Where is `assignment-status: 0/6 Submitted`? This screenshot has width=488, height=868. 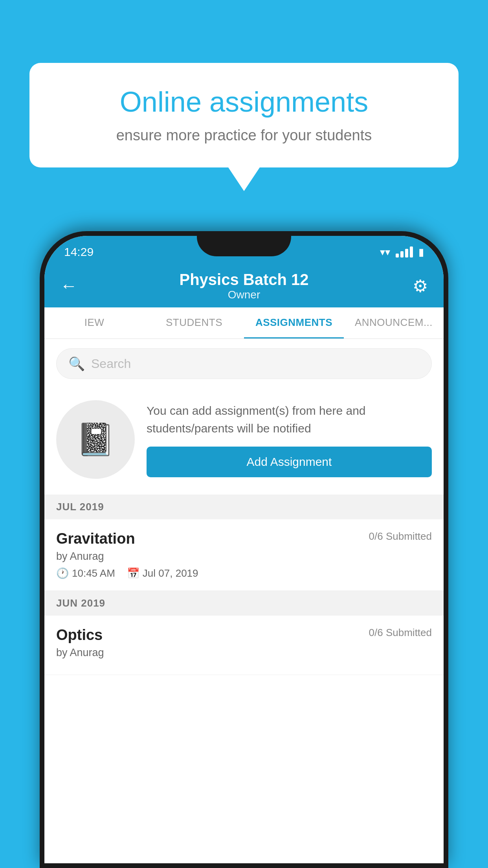 assignment-status: 0/6 Submitted is located at coordinates (400, 536).